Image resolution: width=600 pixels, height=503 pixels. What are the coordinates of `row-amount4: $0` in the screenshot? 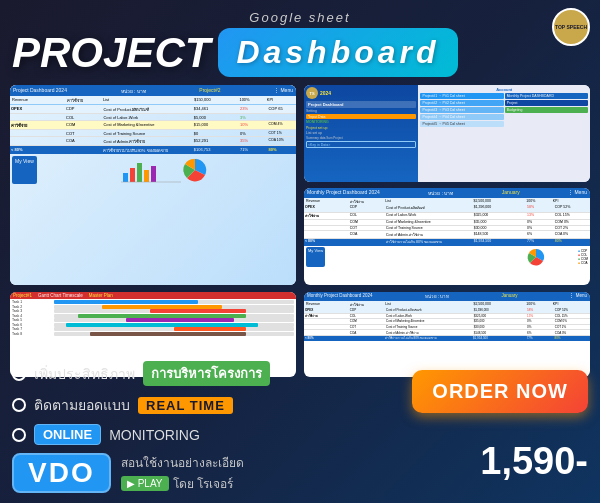 It's located at (216, 133).